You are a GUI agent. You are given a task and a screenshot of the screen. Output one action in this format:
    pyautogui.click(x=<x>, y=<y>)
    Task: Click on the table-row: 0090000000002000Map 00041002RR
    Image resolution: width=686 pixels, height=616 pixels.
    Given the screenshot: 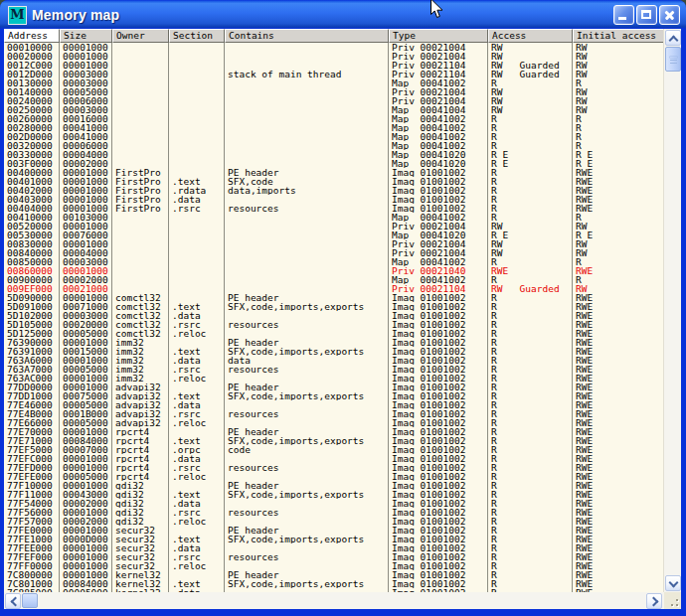 What is the action you would take?
    pyautogui.click(x=334, y=280)
    